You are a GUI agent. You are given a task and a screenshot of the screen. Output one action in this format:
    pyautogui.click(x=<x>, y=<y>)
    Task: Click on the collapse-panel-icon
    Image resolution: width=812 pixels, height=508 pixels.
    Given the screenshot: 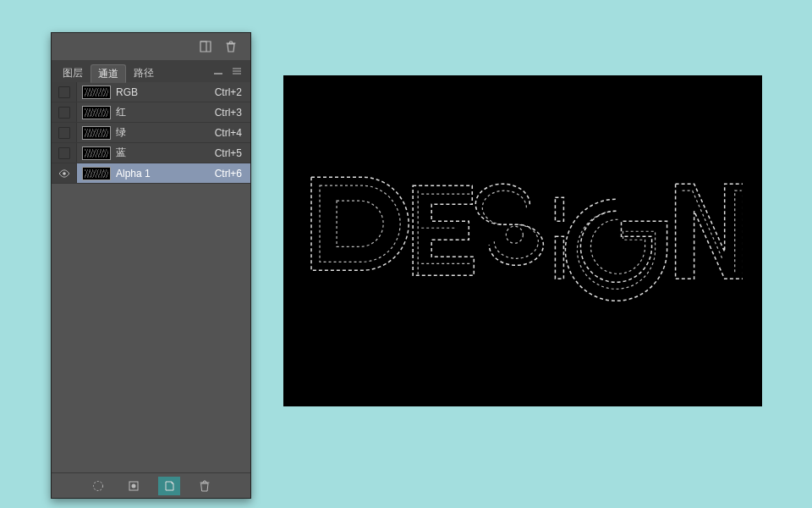 What is the action you would take?
    pyautogui.click(x=206, y=47)
    